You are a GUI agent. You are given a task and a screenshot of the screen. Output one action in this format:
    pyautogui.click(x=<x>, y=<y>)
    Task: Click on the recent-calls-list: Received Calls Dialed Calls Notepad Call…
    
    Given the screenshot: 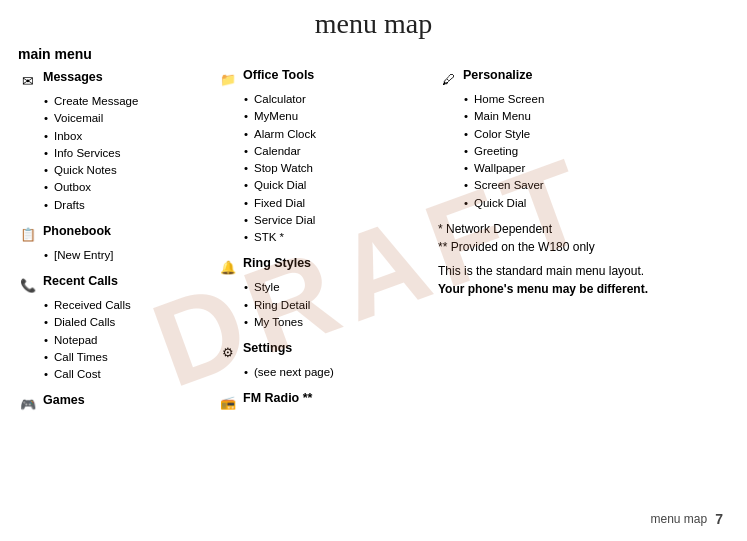 What is the action you would take?
    pyautogui.click(x=118, y=340)
    